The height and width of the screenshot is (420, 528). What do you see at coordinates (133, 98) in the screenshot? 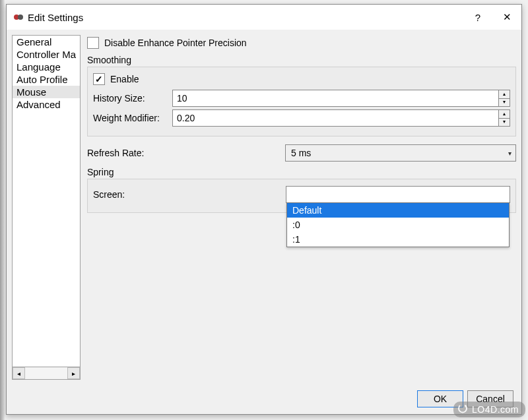
I see `history-size-label: History Size:` at bounding box center [133, 98].